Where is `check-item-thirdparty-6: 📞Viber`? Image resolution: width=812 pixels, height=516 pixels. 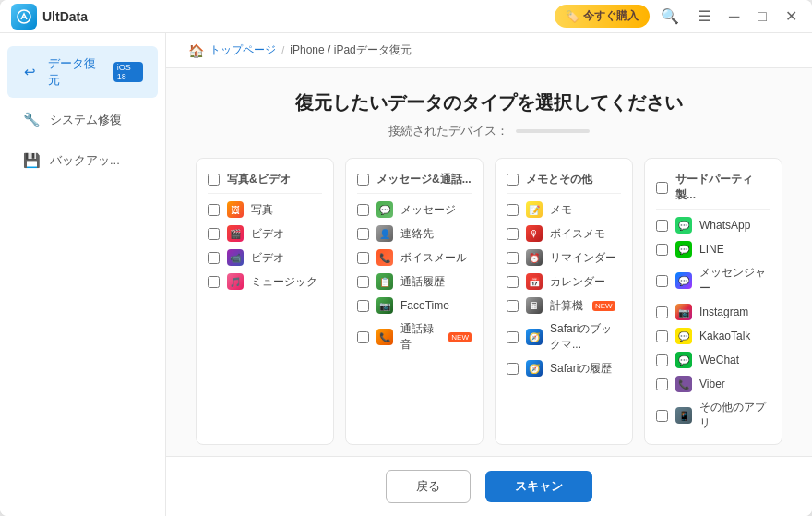
check-item-thirdparty-6: 📞Viber is located at coordinates (713, 384).